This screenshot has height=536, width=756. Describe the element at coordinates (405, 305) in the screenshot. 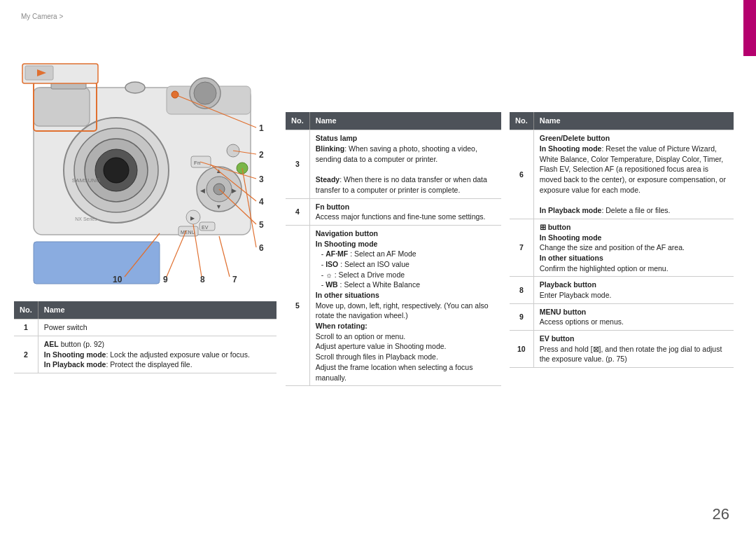

I see `row-content: Navigation button In Shooting mode - AF·…` at that location.